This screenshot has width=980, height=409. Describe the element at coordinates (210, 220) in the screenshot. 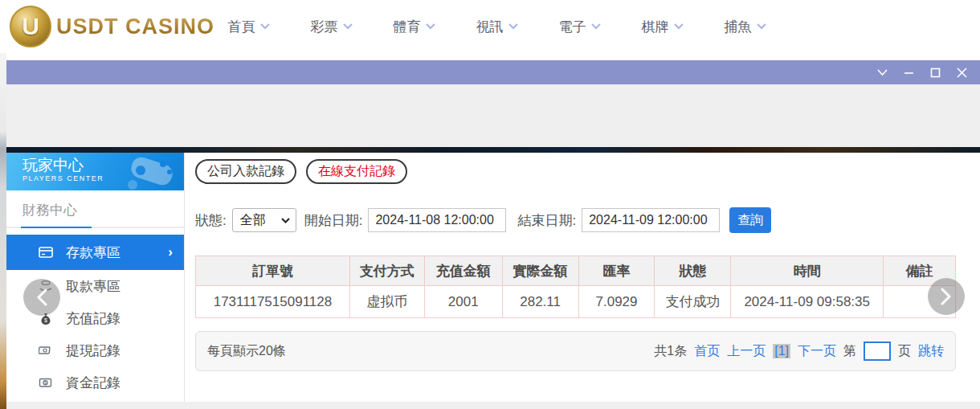

I see `status-label: 狀態:` at that location.